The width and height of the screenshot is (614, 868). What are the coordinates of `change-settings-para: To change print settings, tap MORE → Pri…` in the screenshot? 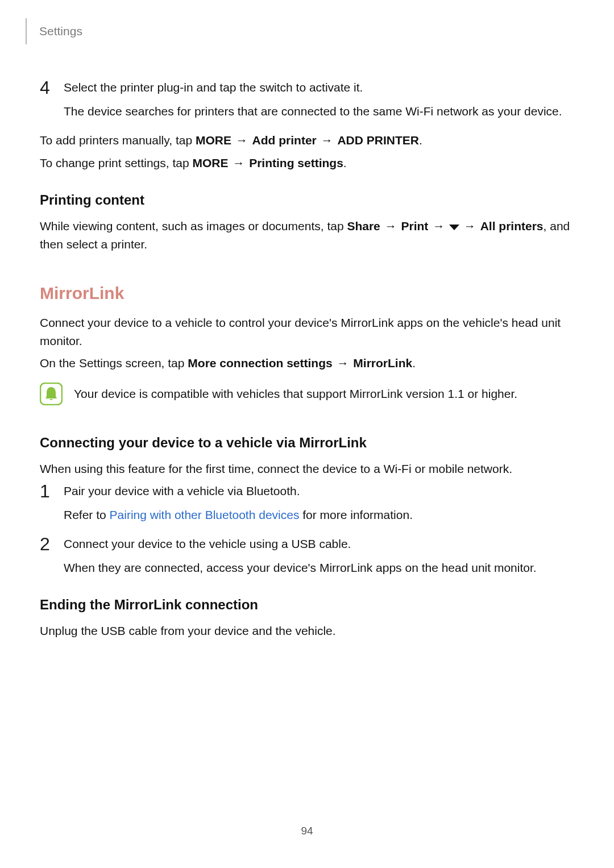 It's located at (307, 163).